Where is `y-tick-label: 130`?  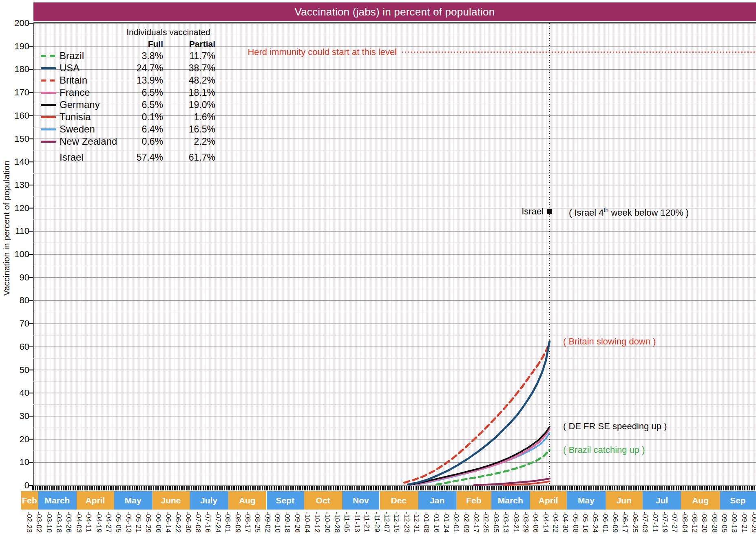 y-tick-label: 130 is located at coordinates (17, 185).